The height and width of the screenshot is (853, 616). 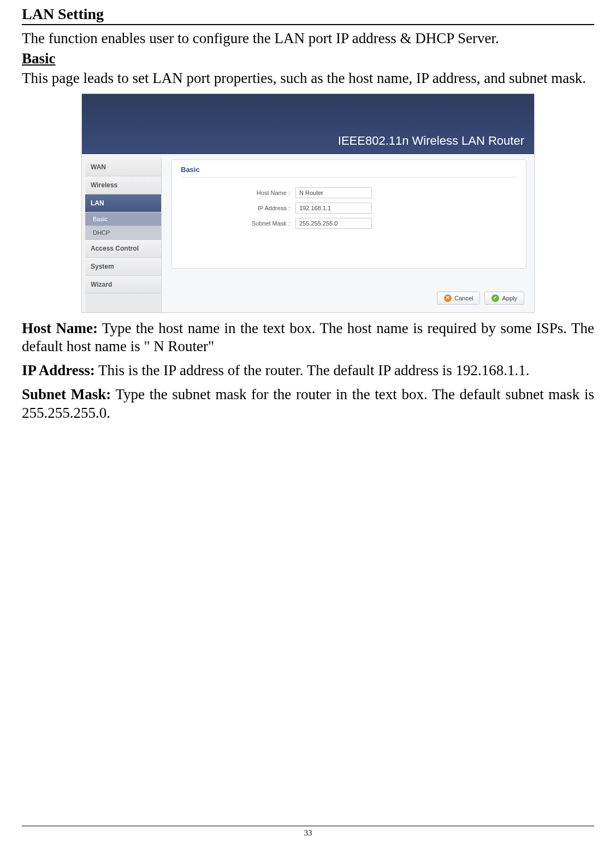 I want to click on basic-description: This page leads to set LAN port properti…, so click(x=308, y=79).